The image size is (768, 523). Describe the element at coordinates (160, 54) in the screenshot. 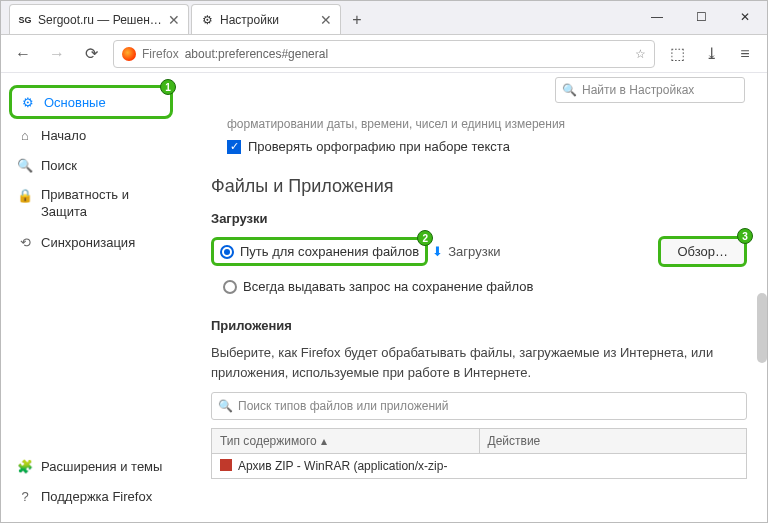

I see `url-label: Firefox` at that location.